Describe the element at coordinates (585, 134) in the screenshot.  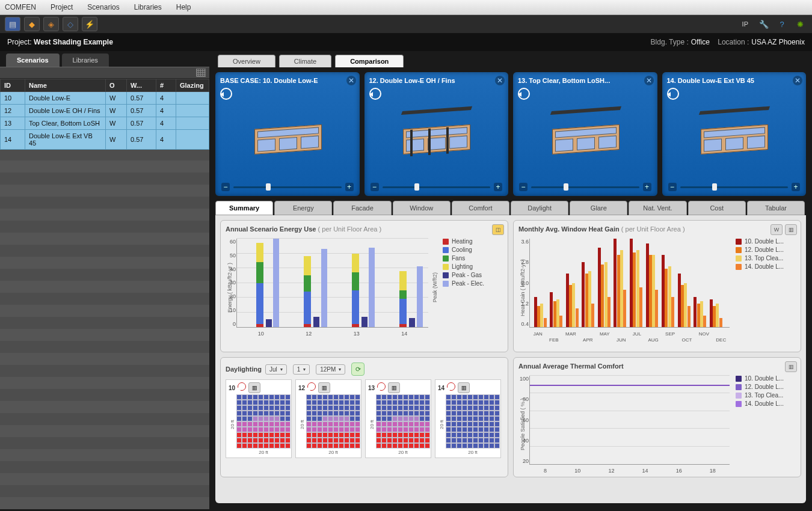
I see `scenario-card: ✕13. Top Clear, Bottom LoSH...−+` at that location.